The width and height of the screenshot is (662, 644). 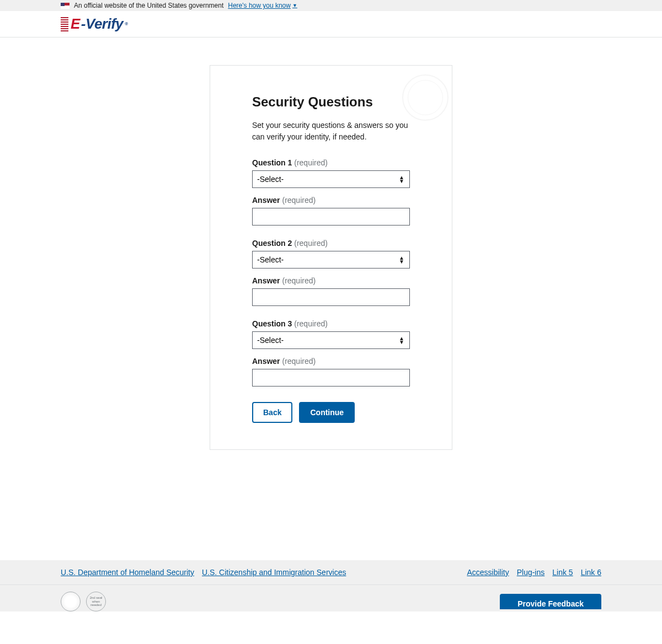 I want to click on how-you-know-link: Here's how you know ▼, so click(x=263, y=6).